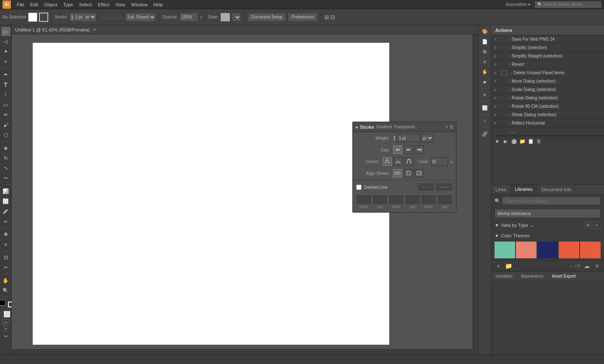  I want to click on delete-btn: 🗑, so click(539, 141).